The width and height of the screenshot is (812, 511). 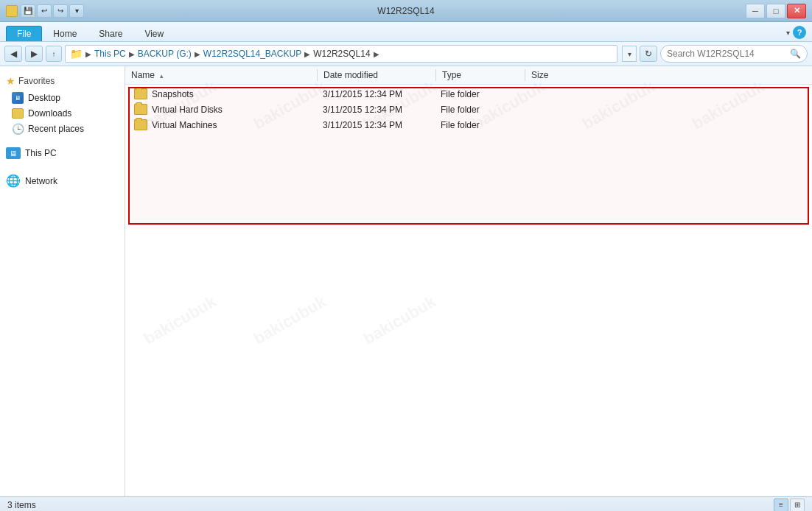 What do you see at coordinates (24, 34) in the screenshot?
I see `tab-file: File` at bounding box center [24, 34].